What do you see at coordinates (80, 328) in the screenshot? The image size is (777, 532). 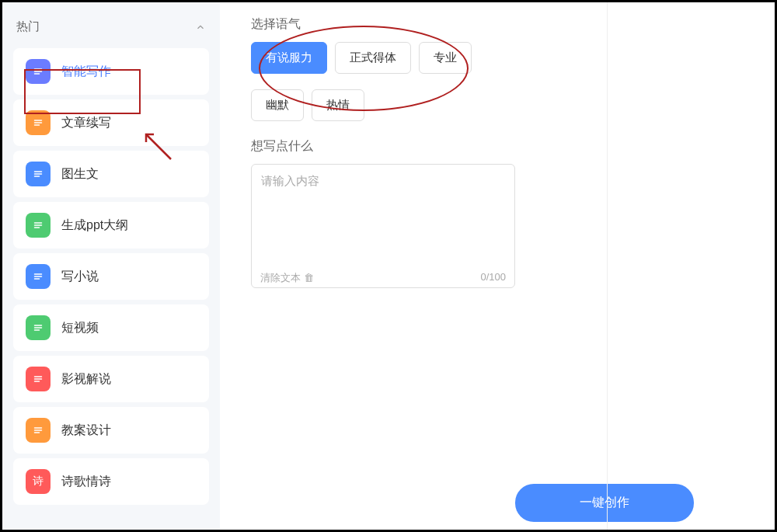 I see `sidebar-item-label: 短视频` at bounding box center [80, 328].